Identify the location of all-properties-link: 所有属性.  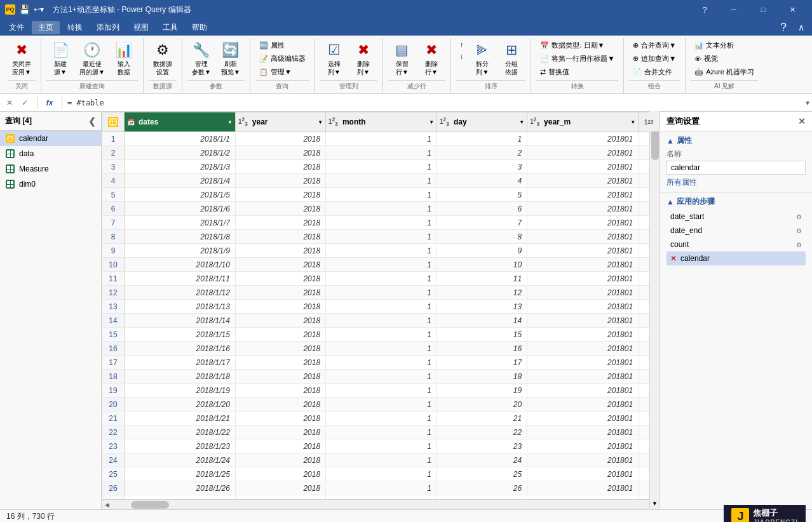
(682, 182).